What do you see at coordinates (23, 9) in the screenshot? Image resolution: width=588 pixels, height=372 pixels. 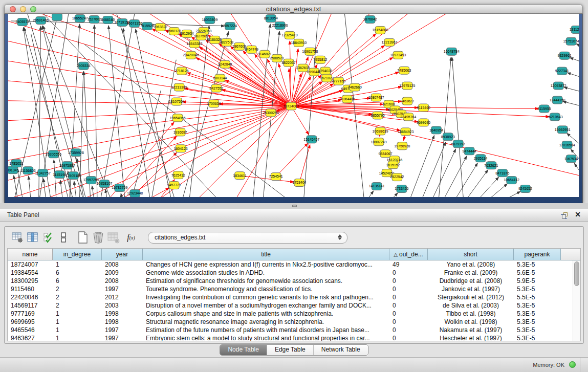 I see `minimize-window-button` at bounding box center [23, 9].